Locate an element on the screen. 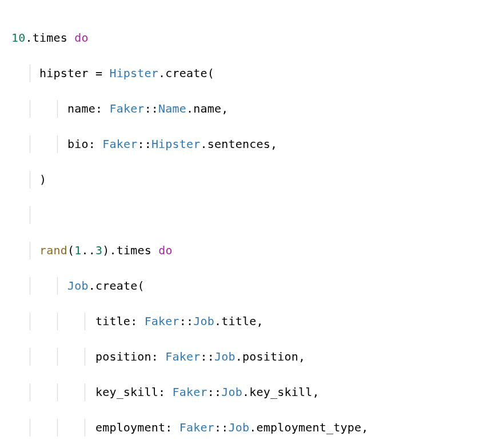 This screenshot has width=503, height=448. code-line is located at coordinates (251, 215).